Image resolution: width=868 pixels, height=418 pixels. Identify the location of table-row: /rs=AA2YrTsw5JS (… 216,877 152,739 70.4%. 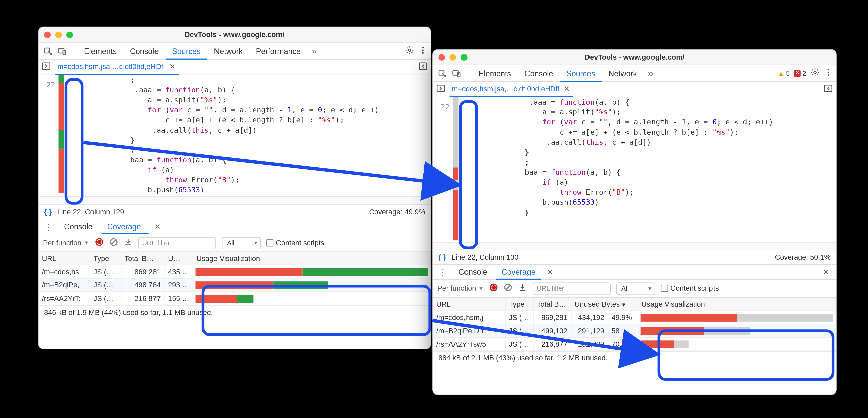
(635, 344).